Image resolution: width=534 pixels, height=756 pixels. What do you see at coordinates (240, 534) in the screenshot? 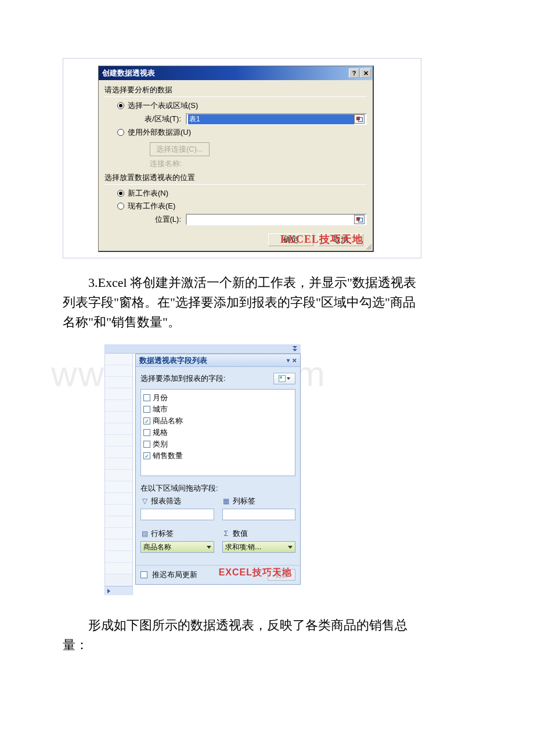
I see `area-label: 数值` at bounding box center [240, 534].